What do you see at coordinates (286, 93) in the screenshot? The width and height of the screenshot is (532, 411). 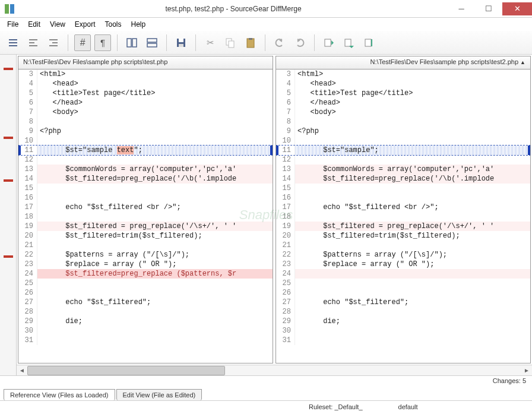 I see `line-number: 5` at bounding box center [286, 93].